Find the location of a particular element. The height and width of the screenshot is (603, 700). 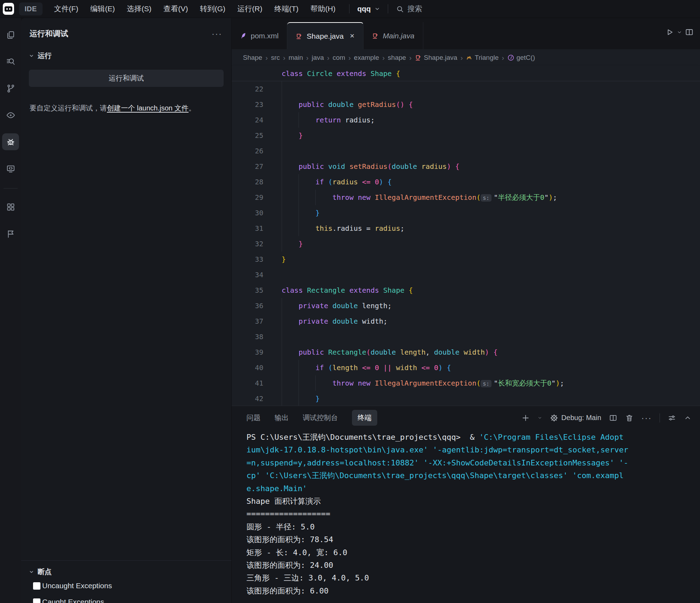

code-line-24: 24 return radius; is located at coordinates (466, 120).